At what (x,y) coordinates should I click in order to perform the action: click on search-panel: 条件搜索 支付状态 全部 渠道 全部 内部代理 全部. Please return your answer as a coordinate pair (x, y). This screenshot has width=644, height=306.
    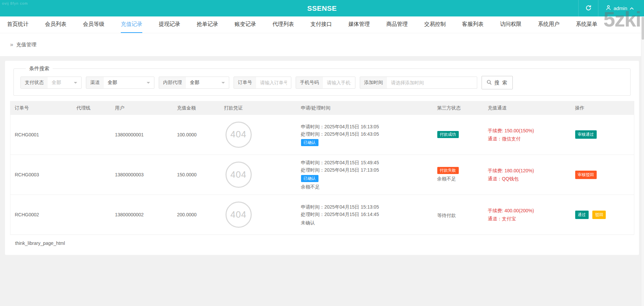
    Looking at the image, I should click on (322, 81).